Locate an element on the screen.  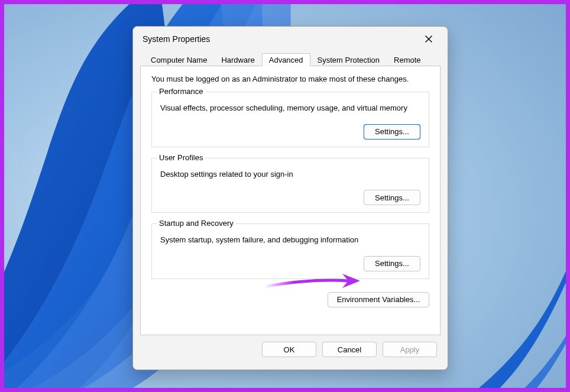
user-profiles-settings-button: Settings... is located at coordinates (392, 197).